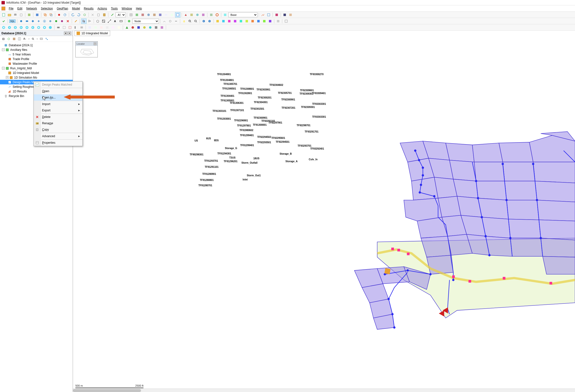 Image resolution: width=575 pixels, height=392 pixels. Describe the element at coordinates (84, 21) in the screenshot. I see `tb2-pointer-icon` at that location.